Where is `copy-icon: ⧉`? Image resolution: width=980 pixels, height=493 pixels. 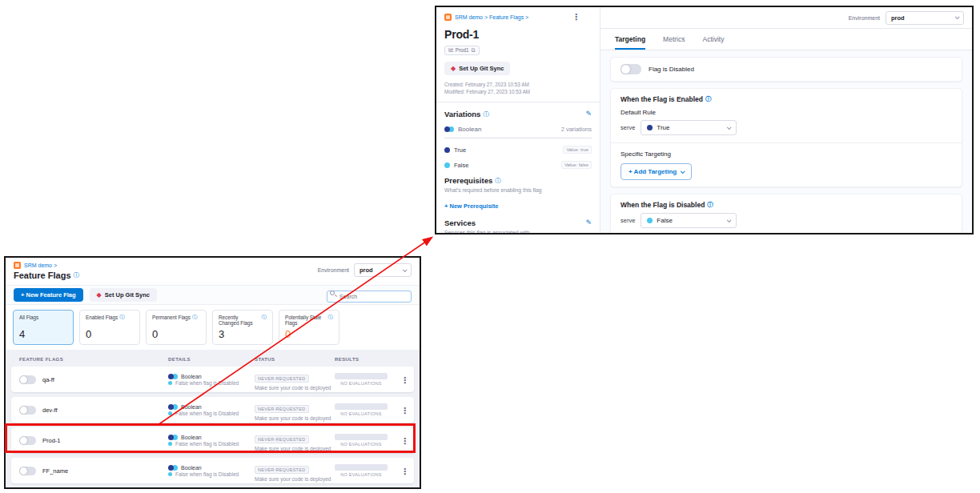
copy-icon: ⧉ is located at coordinates (474, 50).